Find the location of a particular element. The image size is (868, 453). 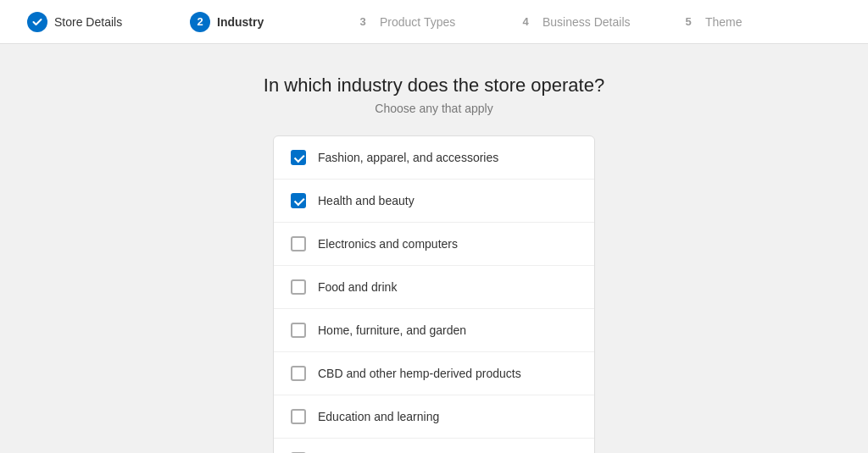

option-label-food: Food and drink is located at coordinates (358, 287).